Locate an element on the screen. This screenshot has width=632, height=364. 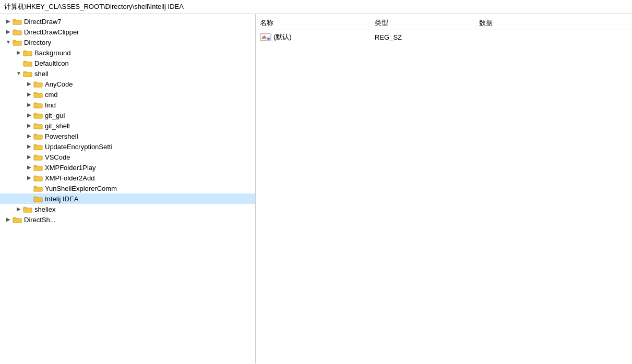
folder-icon-shellex is located at coordinates (28, 209).